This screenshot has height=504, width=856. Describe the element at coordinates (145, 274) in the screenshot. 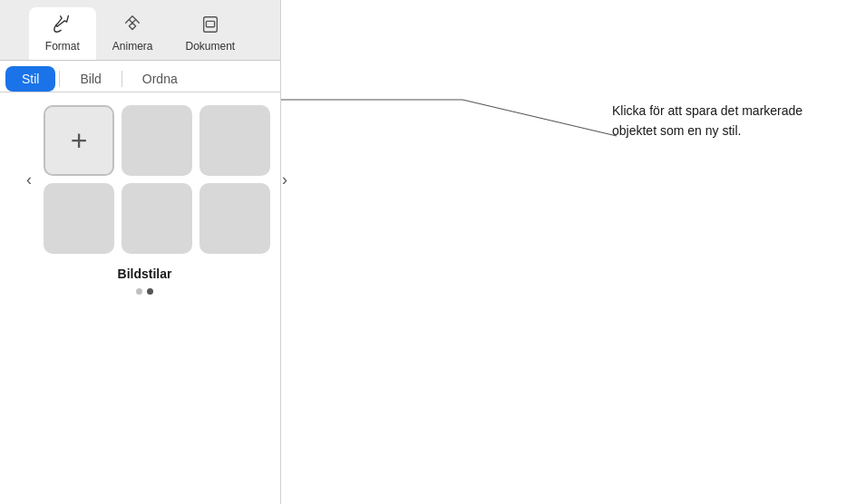

I see `section-label: Bildstilar` at that location.